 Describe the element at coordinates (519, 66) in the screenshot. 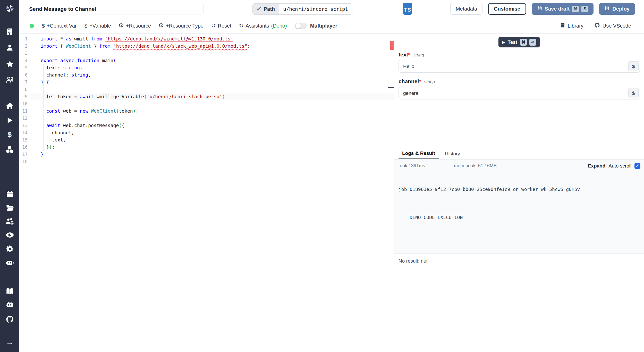

I see `text-arg-input` at that location.